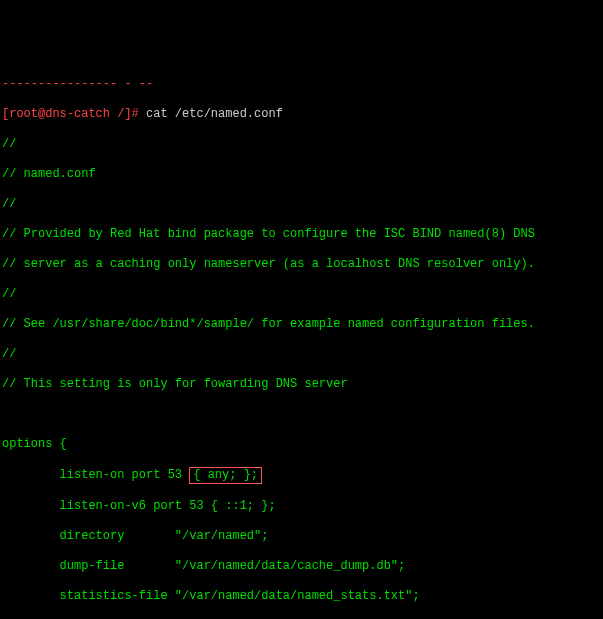  Describe the element at coordinates (226, 476) in the screenshot. I see `highlighted-any-1: { any; };` at that location.